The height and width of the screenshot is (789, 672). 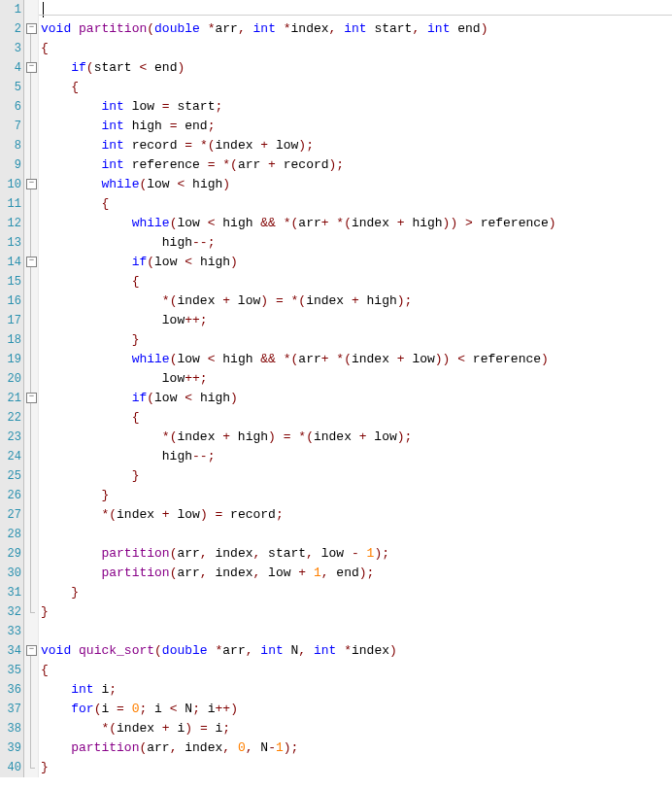 What do you see at coordinates (11, 651) in the screenshot?
I see `line-number: 34` at bounding box center [11, 651].